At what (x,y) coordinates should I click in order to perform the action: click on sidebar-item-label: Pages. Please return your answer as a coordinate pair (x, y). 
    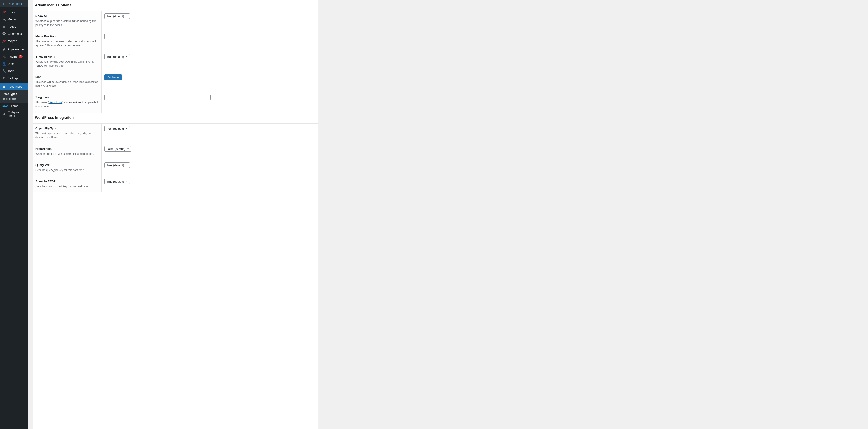
    Looking at the image, I should click on (12, 27).